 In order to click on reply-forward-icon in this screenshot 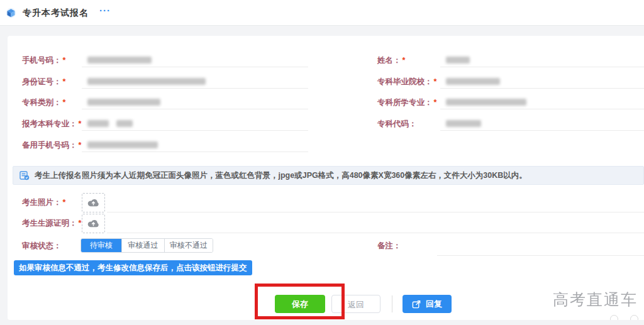, I will do `click(416, 304)`.